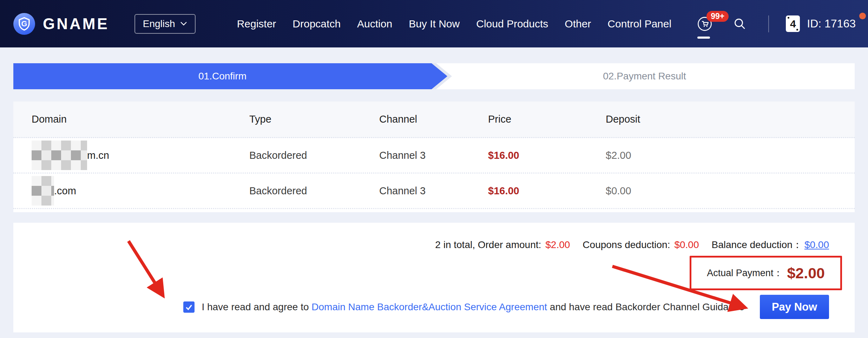 This screenshot has height=338, width=868. I want to click on navbar-divider, so click(769, 24).